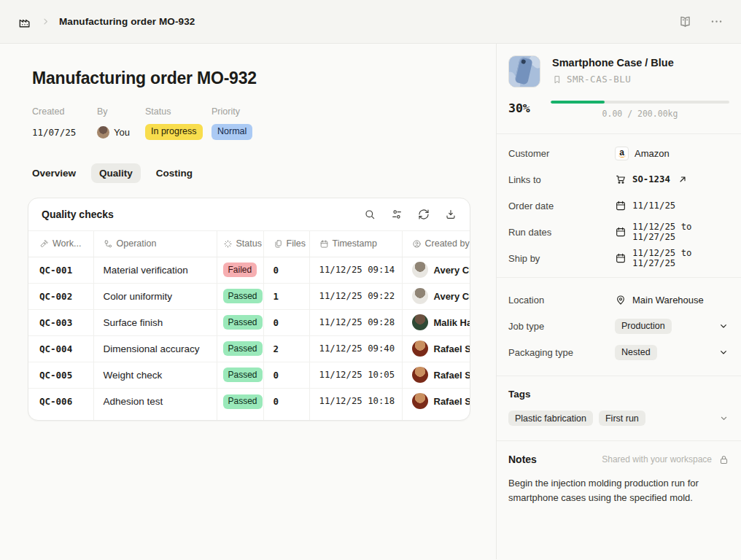 The width and height of the screenshot is (741, 560). I want to click on product-image, so click(524, 71).